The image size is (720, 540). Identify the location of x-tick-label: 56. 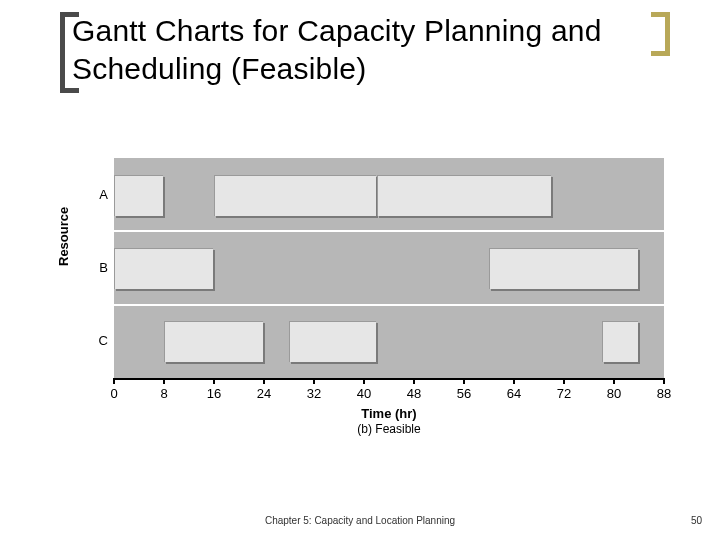
(464, 394).